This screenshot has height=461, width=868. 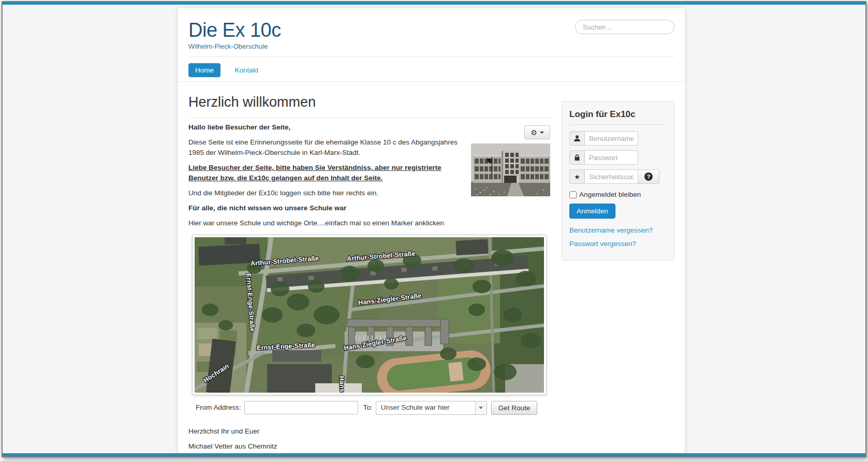 I want to click on window-bottom-accent-bar, so click(x=434, y=455).